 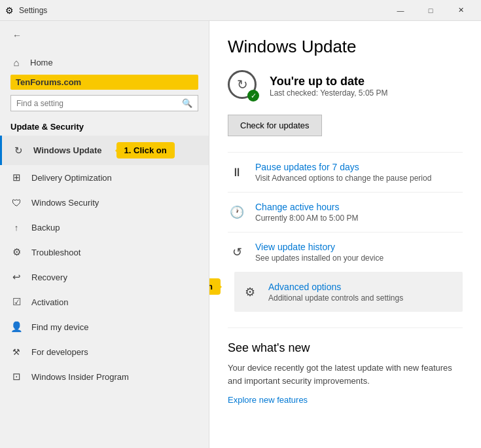 What do you see at coordinates (105, 327) in the screenshot?
I see `sidebar-item-find-device: 👤 Find my device` at bounding box center [105, 327].